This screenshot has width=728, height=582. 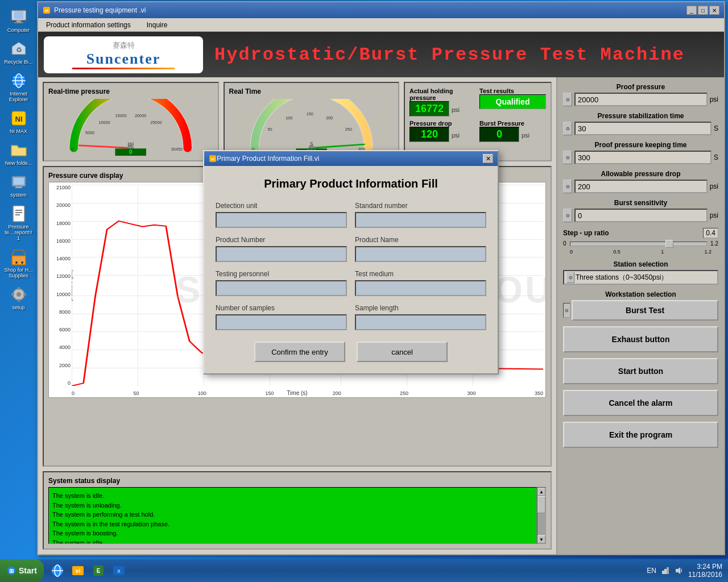 I want to click on standard-number-label: Standard number, so click(x=421, y=206).